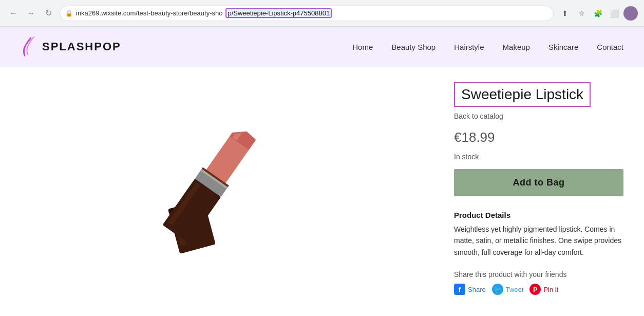 The image size is (644, 316). I want to click on back-to-catalog-link: Back to catalog, so click(539, 116).